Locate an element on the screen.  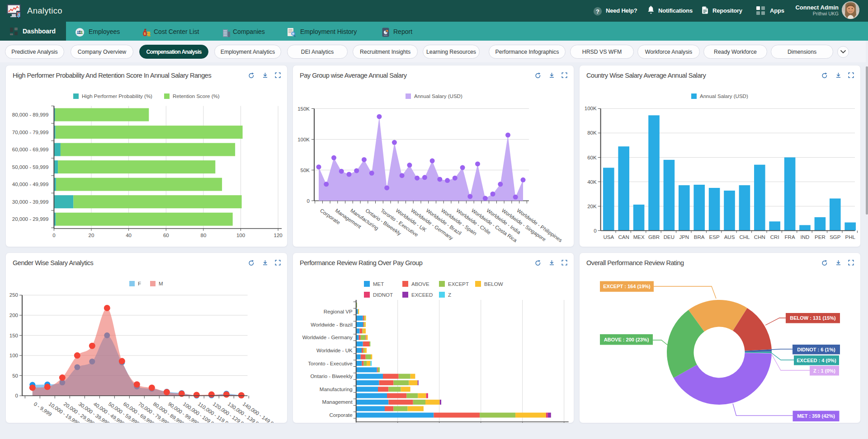
svg-text: MET is located at coordinates (378, 284).